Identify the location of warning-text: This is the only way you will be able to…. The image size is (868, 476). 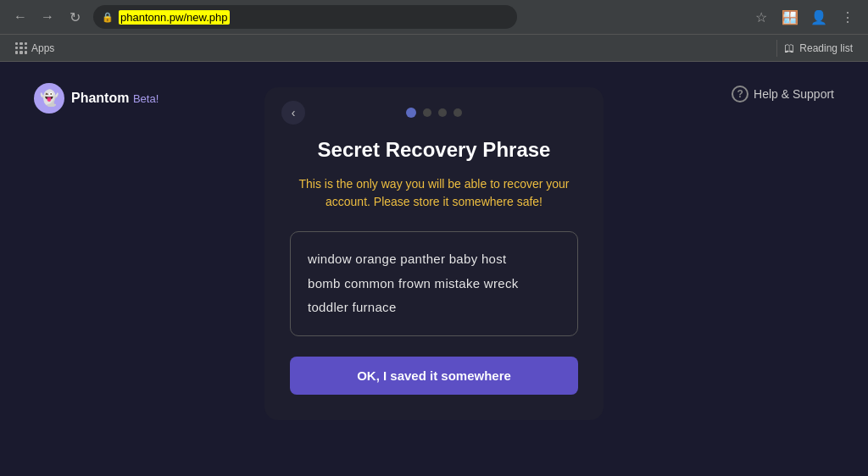
(434, 193).